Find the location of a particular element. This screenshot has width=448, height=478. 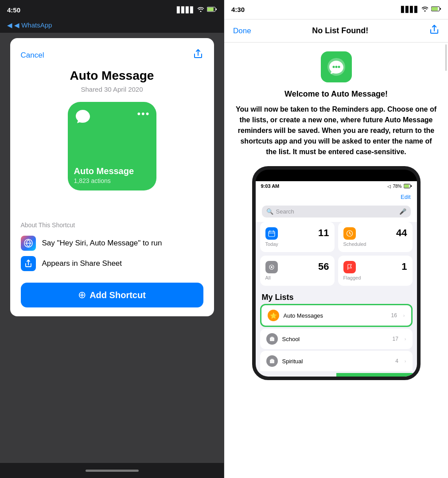

nested-list-name-school: School is located at coordinates (335, 339).